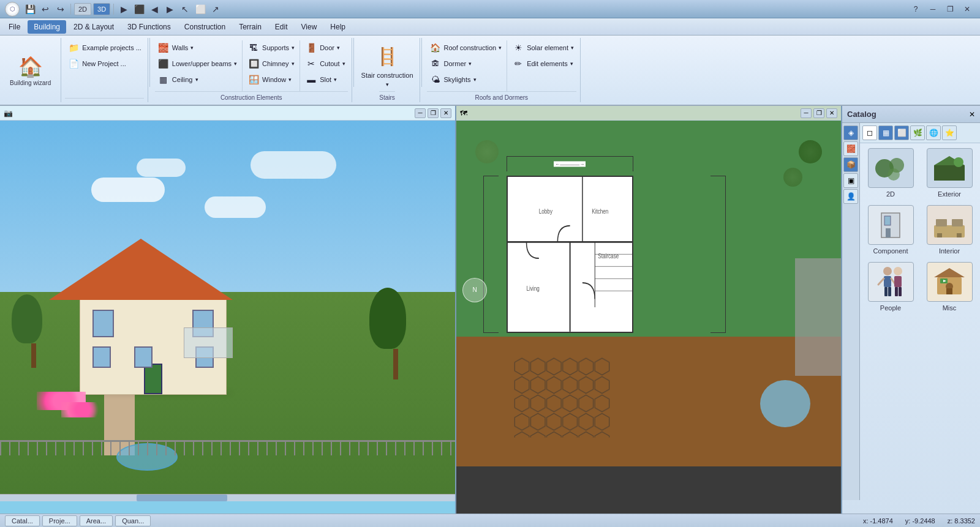 This screenshot has height=527, width=980. I want to click on menu-file: File, so click(15, 27).